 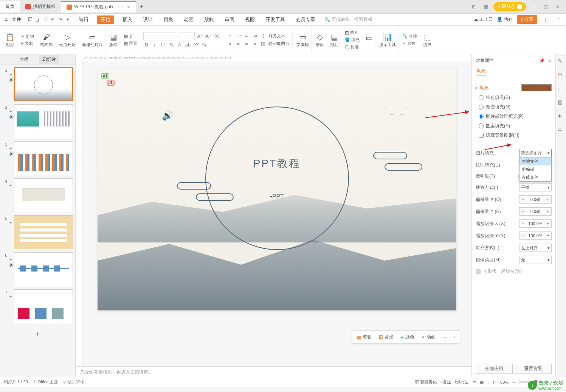 I want to click on menu-clipboard: 剪贴板, so click(x=535, y=169).